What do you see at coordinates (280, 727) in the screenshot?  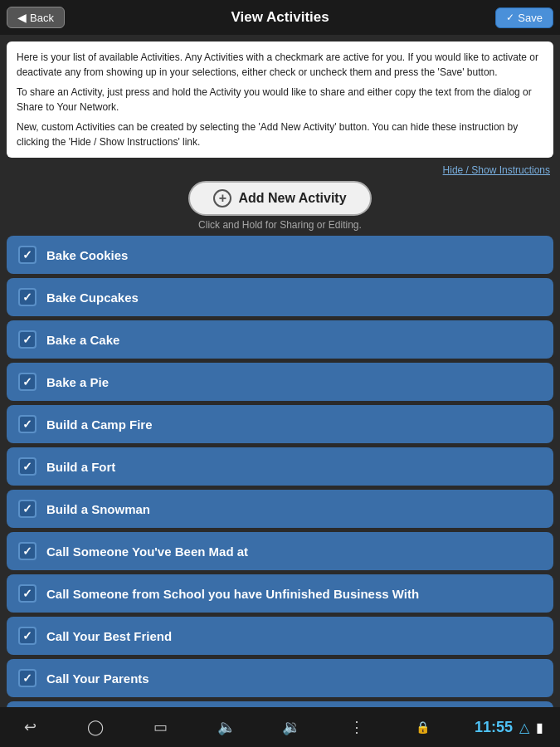 I see `nav-bar: ↩ ◯ ▭ 🔈 🔉 ⋮ 🔒 11:55 △ ▮` at bounding box center [280, 727].